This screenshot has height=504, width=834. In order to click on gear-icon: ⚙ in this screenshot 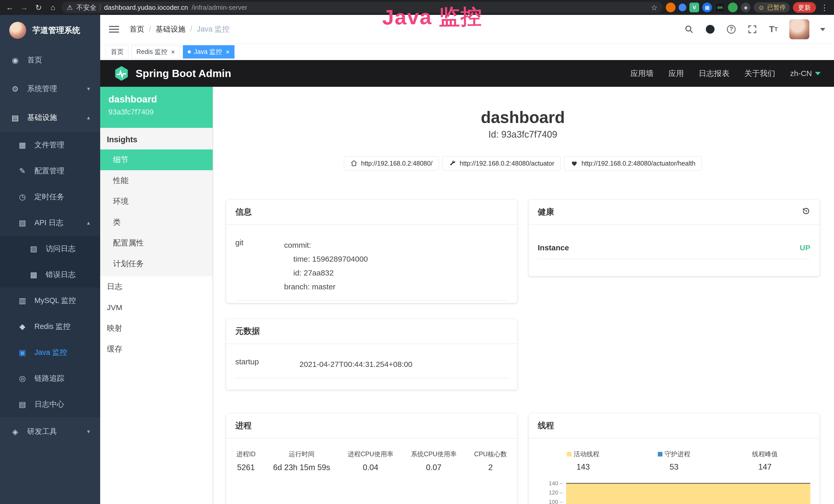, I will do `click(15, 89)`.